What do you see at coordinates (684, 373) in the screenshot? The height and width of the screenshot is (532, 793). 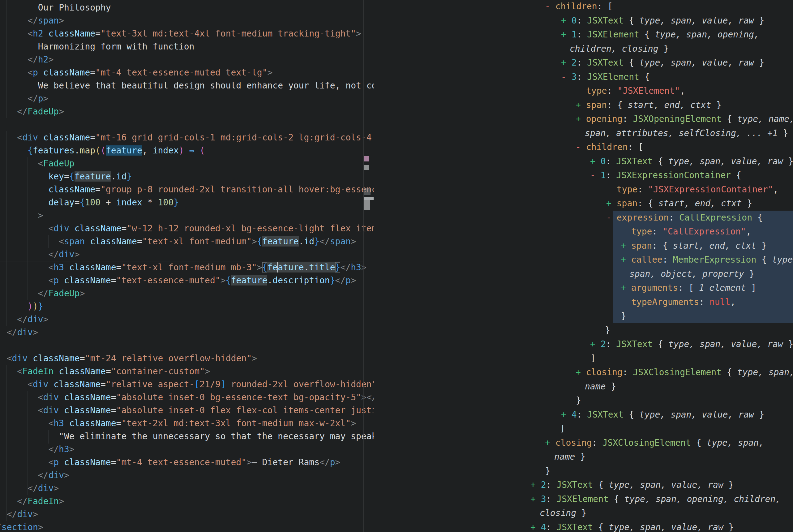 I see `ast-line: + closing: JSXClosingElement { type, spa…` at bounding box center [684, 373].